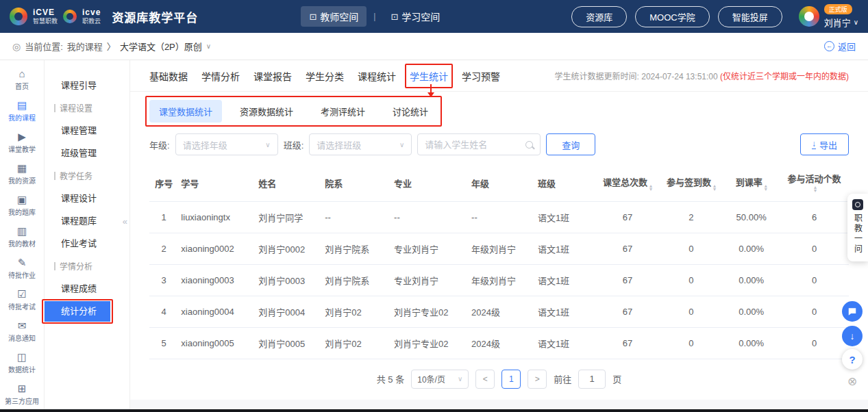 The image size is (868, 412). I want to click on page-size-value: 10条/页, so click(432, 379).